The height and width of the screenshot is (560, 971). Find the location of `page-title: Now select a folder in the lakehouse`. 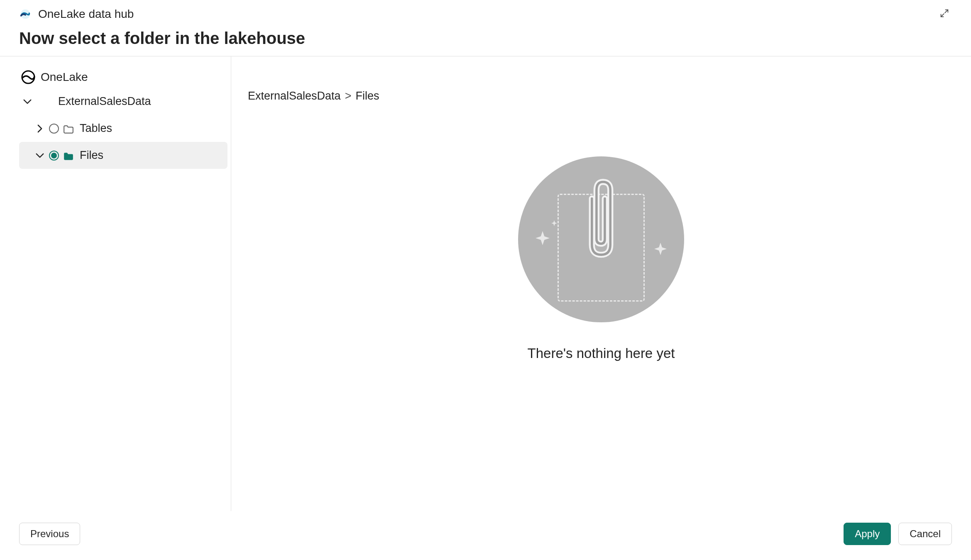

page-title: Now select a folder in the lakehouse is located at coordinates (486, 38).